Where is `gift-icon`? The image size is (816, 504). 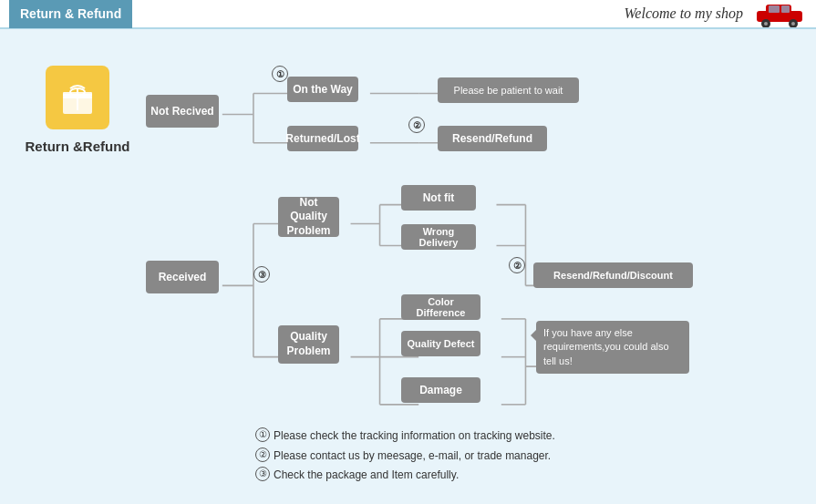 gift-icon is located at coordinates (77, 98).